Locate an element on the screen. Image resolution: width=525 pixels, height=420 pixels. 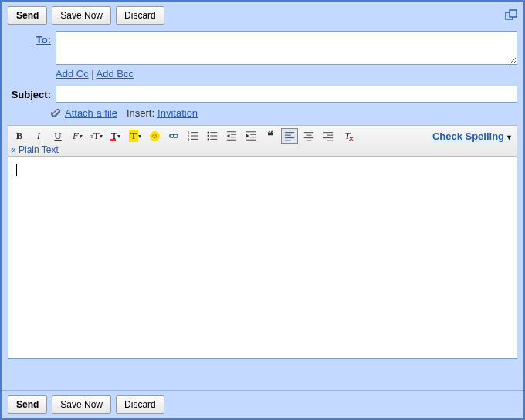
plain-text-row: « Plain Text is located at coordinates (262, 150).